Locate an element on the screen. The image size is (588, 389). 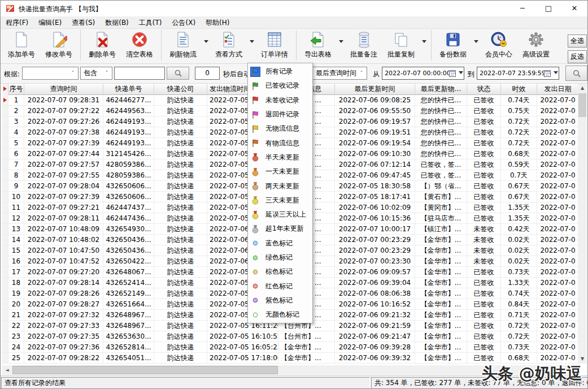
menubar-item: 程序(F) is located at coordinates (17, 23).